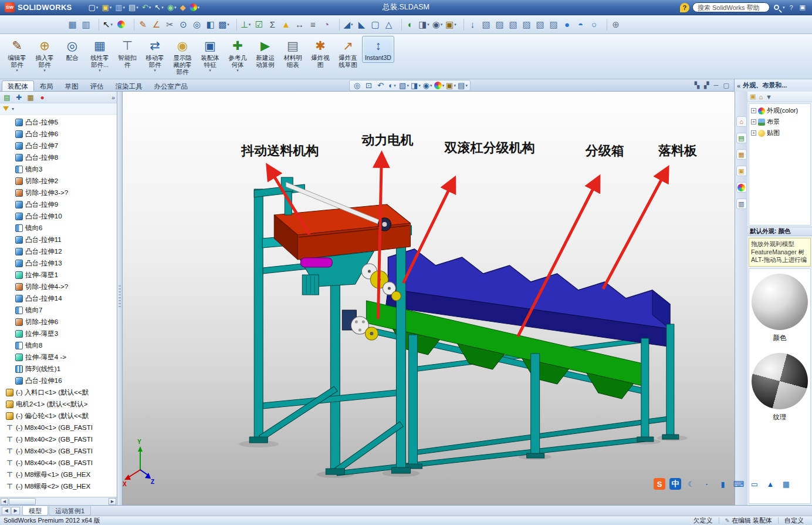  What do you see at coordinates (770, 484) in the screenshot?
I see `up-arrow-icon: ▲` at bounding box center [770, 484].